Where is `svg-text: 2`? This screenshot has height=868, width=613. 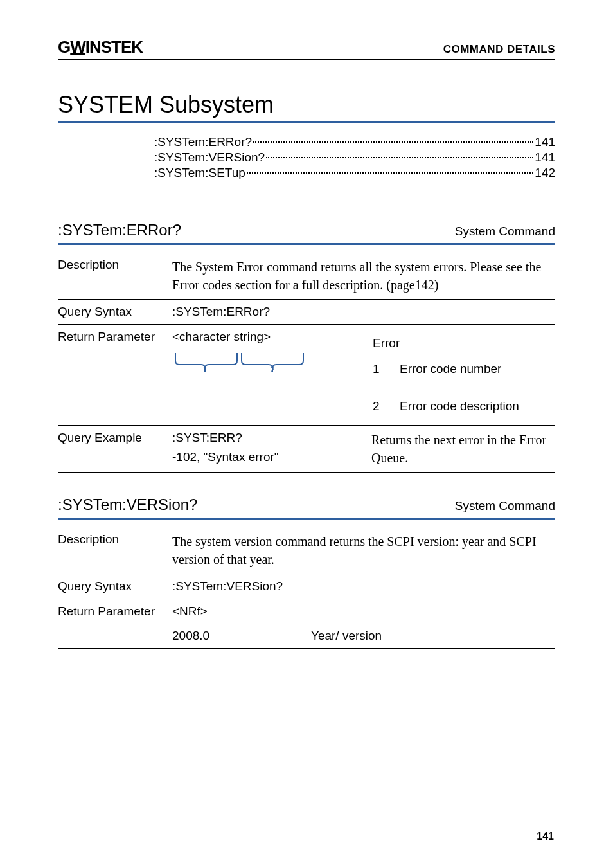 svg-text: 2 is located at coordinates (272, 369).